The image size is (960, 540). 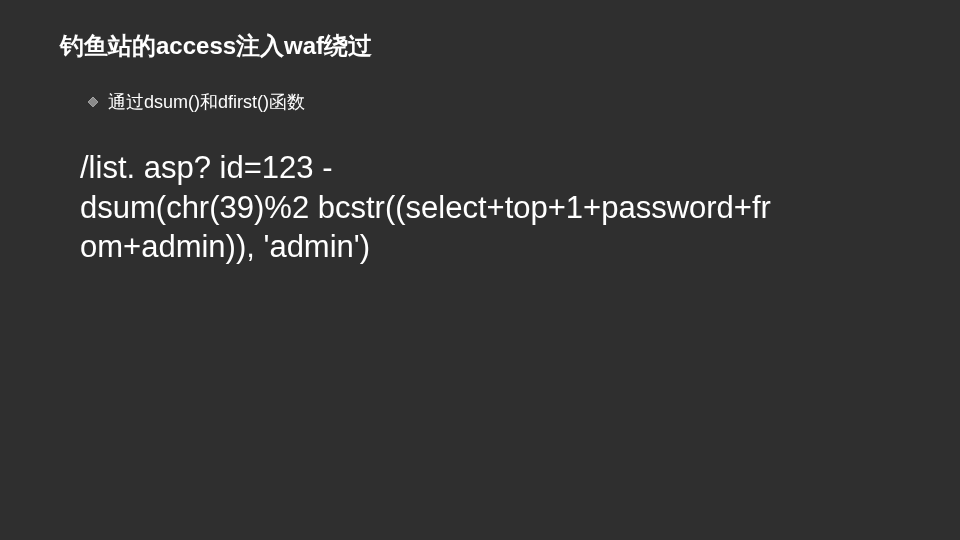 What do you see at coordinates (206, 102) in the screenshot?
I see `bullet-text: 通过dsum()和dfirst()函数` at bounding box center [206, 102].